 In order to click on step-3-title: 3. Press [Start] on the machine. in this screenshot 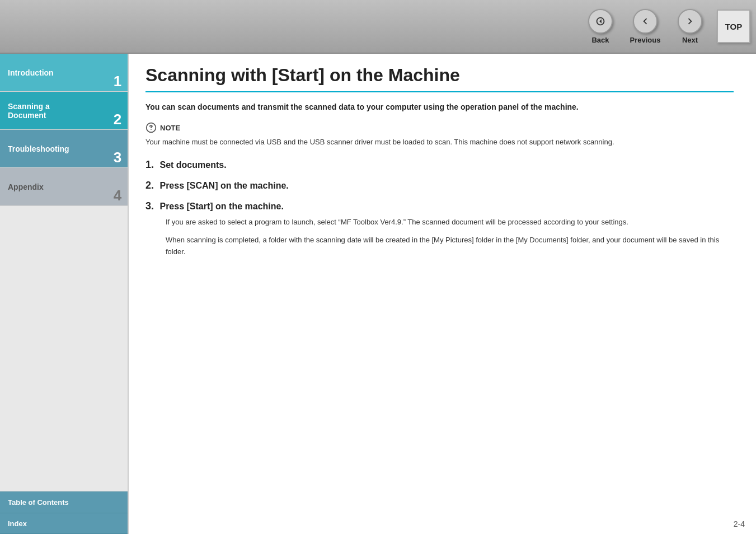, I will do `click(440, 206)`.